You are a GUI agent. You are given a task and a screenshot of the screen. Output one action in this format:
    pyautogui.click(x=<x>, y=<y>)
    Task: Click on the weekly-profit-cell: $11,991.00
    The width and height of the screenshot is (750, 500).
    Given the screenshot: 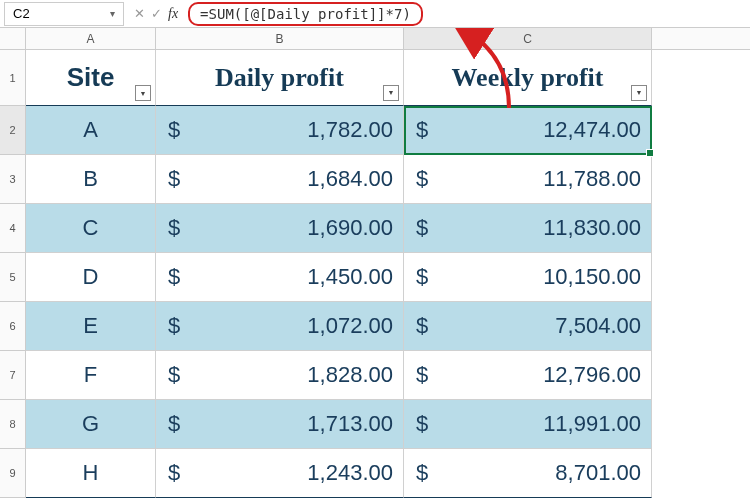 What is the action you would take?
    pyautogui.click(x=528, y=424)
    